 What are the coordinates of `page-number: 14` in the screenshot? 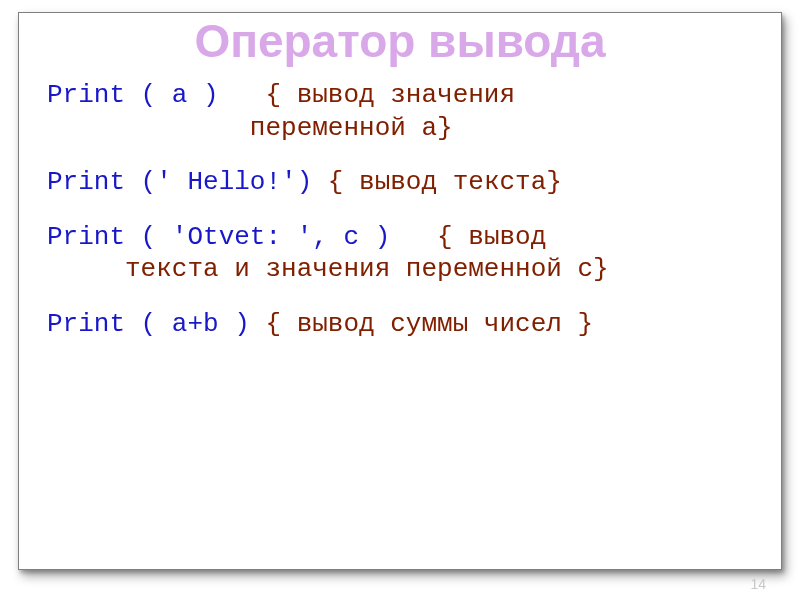 It's located at (758, 584).